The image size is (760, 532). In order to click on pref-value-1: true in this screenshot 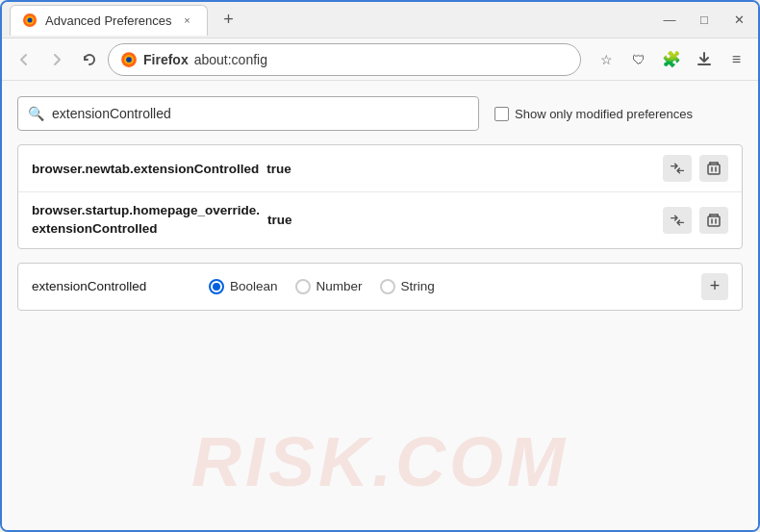, I will do `click(461, 169)`.